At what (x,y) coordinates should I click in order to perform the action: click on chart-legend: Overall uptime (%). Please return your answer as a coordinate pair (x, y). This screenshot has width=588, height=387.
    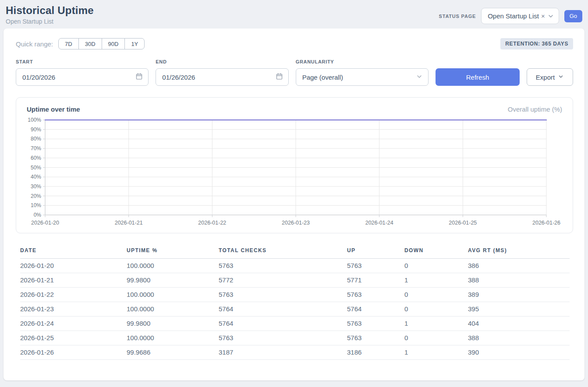
    Looking at the image, I should click on (535, 109).